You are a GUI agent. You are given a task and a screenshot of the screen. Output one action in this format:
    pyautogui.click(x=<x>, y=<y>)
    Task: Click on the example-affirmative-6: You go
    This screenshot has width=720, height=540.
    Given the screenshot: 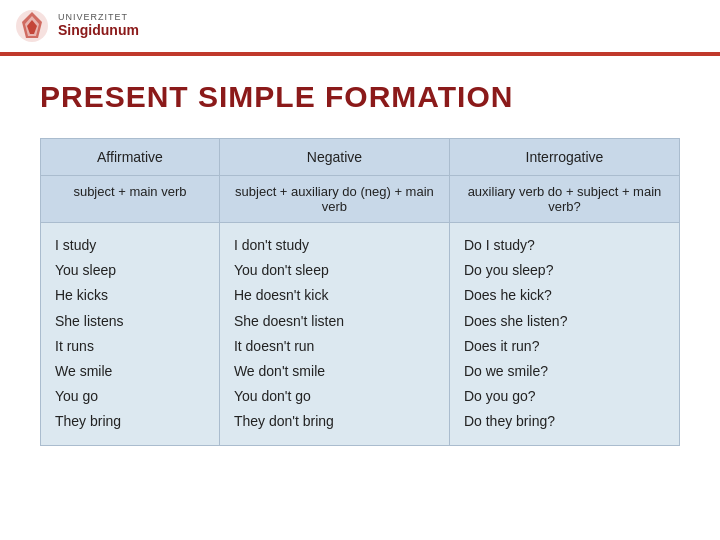 What is the action you would take?
    pyautogui.click(x=76, y=396)
    